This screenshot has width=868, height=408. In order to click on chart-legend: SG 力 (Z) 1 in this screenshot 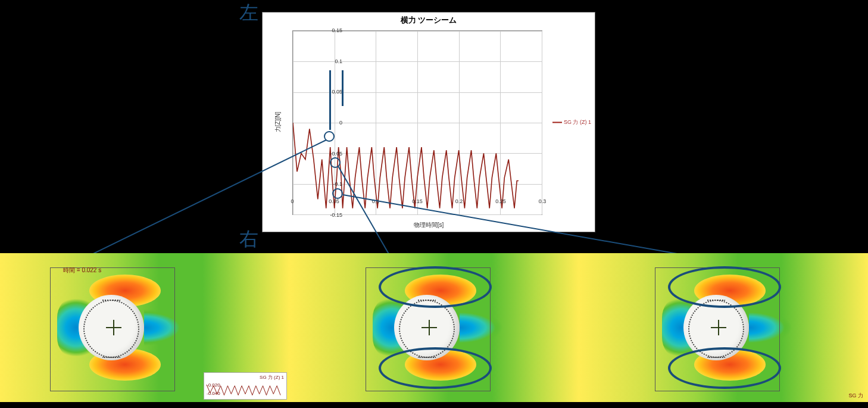, I will do `click(572, 123)`.